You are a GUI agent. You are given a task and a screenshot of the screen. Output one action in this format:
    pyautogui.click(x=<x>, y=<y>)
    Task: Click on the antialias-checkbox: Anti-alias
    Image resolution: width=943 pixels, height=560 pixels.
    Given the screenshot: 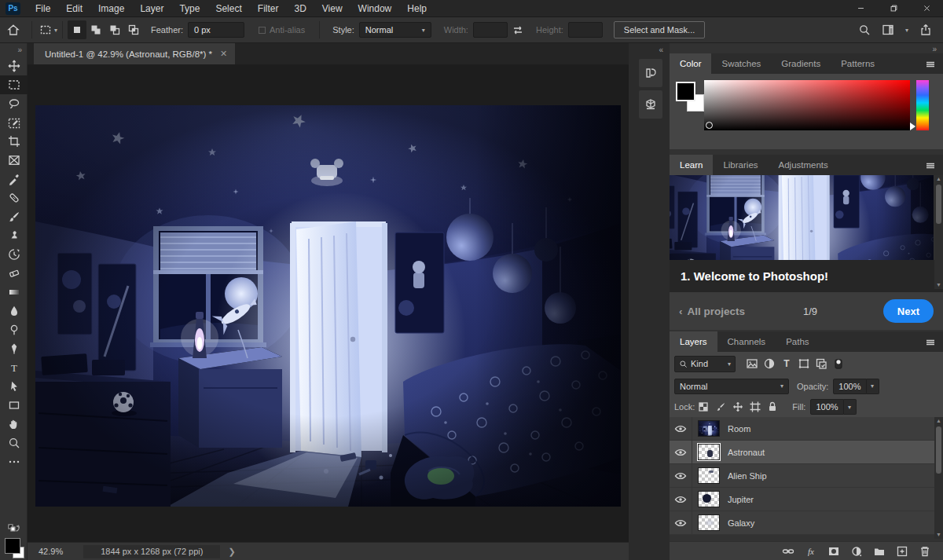 What is the action you would take?
    pyautogui.click(x=281, y=30)
    